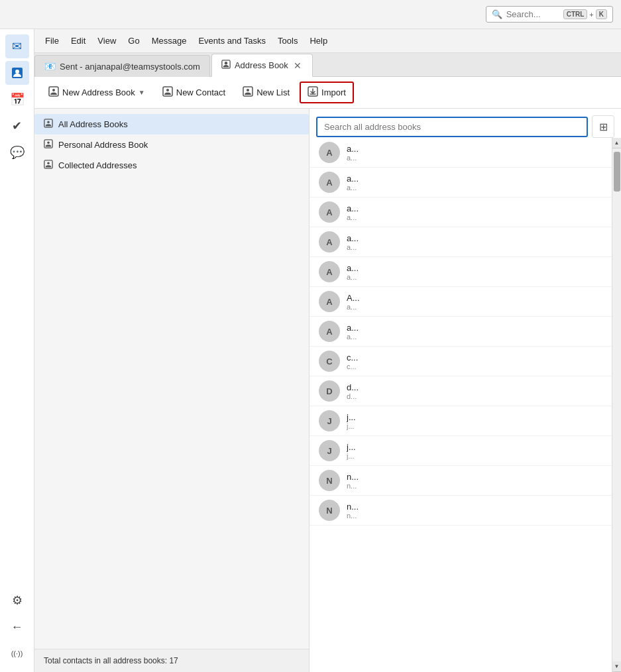 Image resolution: width=621 pixels, height=672 pixels. What do you see at coordinates (617, 172) in the screenshot?
I see `scroll-thumb` at bounding box center [617, 172].